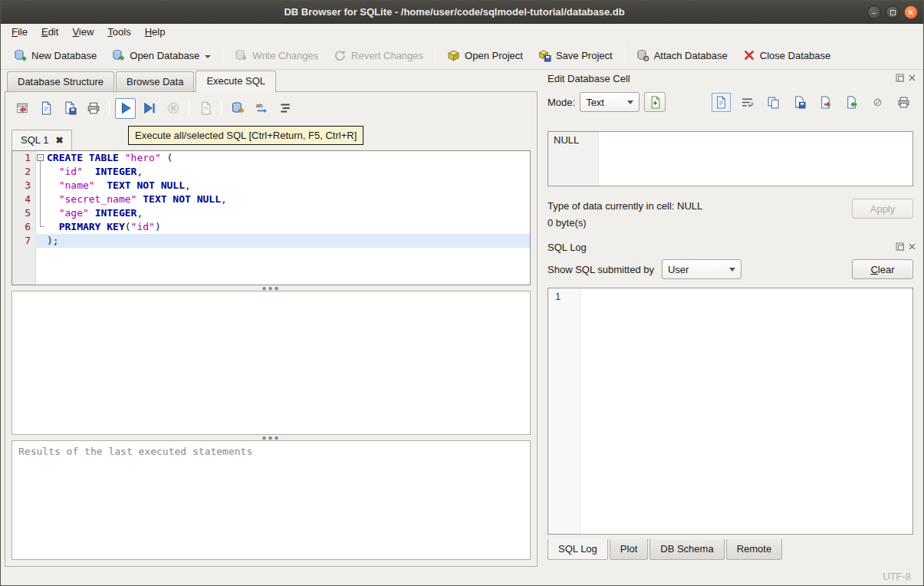  What do you see at coordinates (900, 247) in the screenshot?
I see `sqllog-float-button` at bounding box center [900, 247].